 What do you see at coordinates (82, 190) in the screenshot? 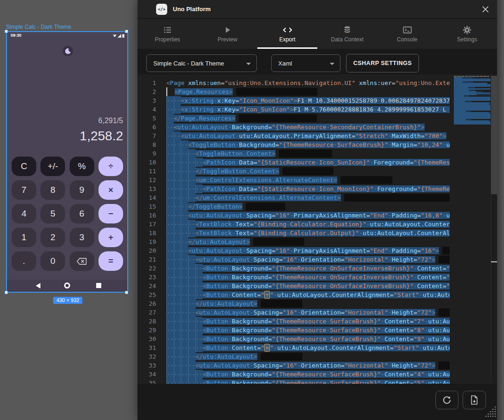
I see `calc-button-9: 9` at bounding box center [82, 190].